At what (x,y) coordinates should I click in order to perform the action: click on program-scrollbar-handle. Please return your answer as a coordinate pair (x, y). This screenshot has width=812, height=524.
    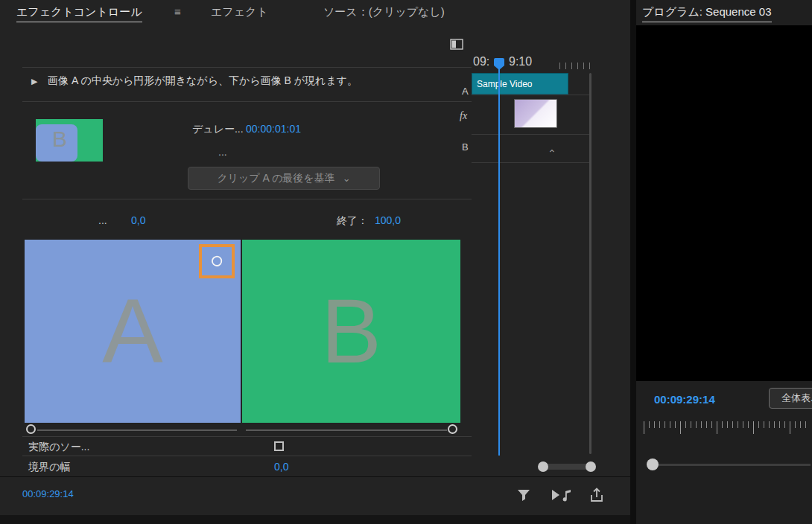
    Looking at the image, I should click on (653, 464).